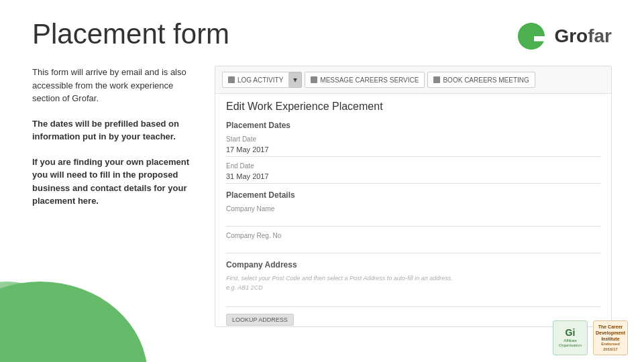 This screenshot has width=644, height=362. Describe the element at coordinates (413, 173) in the screenshot. I see `end-date-field: End Date 31 May 2017` at that location.